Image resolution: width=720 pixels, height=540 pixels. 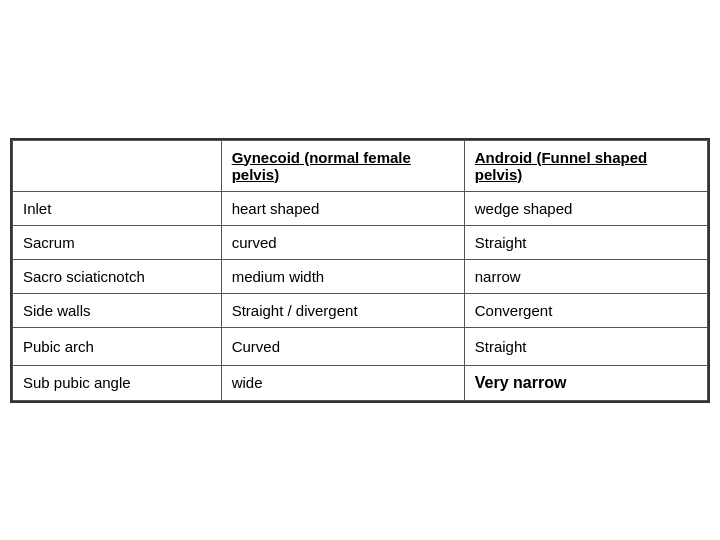 What do you see at coordinates (118, 166) in the screenshot?
I see `header-label-cell` at bounding box center [118, 166].